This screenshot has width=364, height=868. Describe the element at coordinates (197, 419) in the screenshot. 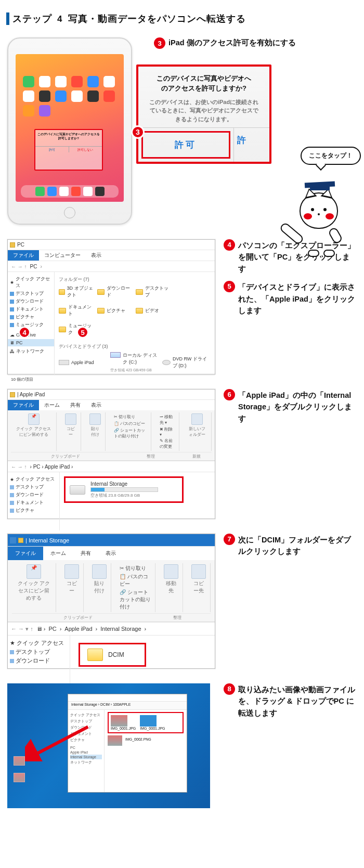

I see `newfolder-icon` at that location.